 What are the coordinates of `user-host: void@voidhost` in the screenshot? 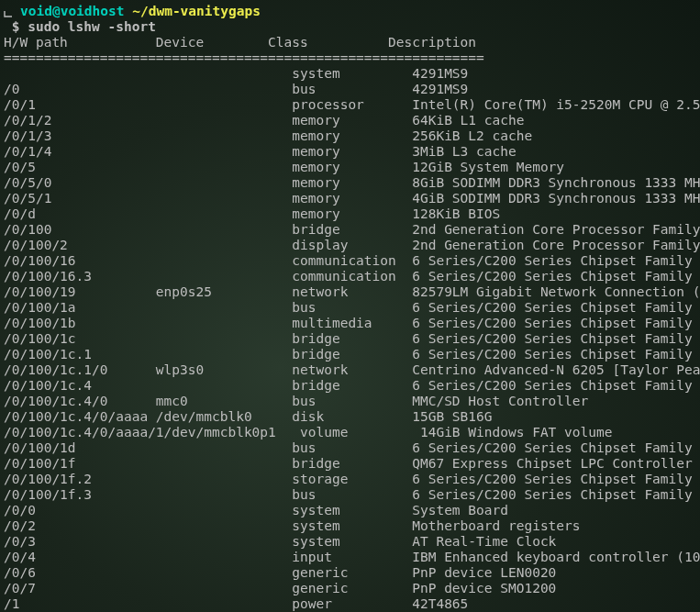 It's located at (72, 11).